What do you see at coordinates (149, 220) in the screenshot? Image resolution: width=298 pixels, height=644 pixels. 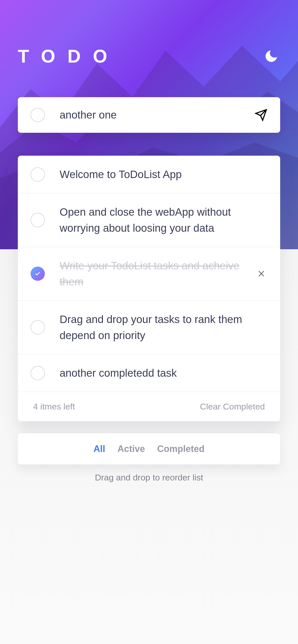 I see `todo-item: Open and close the webApp without worryi…` at bounding box center [149, 220].